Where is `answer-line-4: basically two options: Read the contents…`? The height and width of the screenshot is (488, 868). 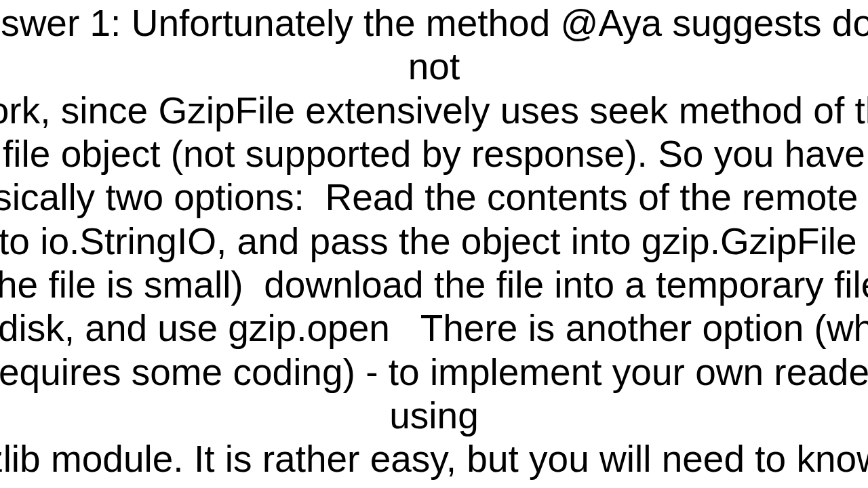
answer-line-4: basically two options: Read the contents… is located at coordinates (434, 197).